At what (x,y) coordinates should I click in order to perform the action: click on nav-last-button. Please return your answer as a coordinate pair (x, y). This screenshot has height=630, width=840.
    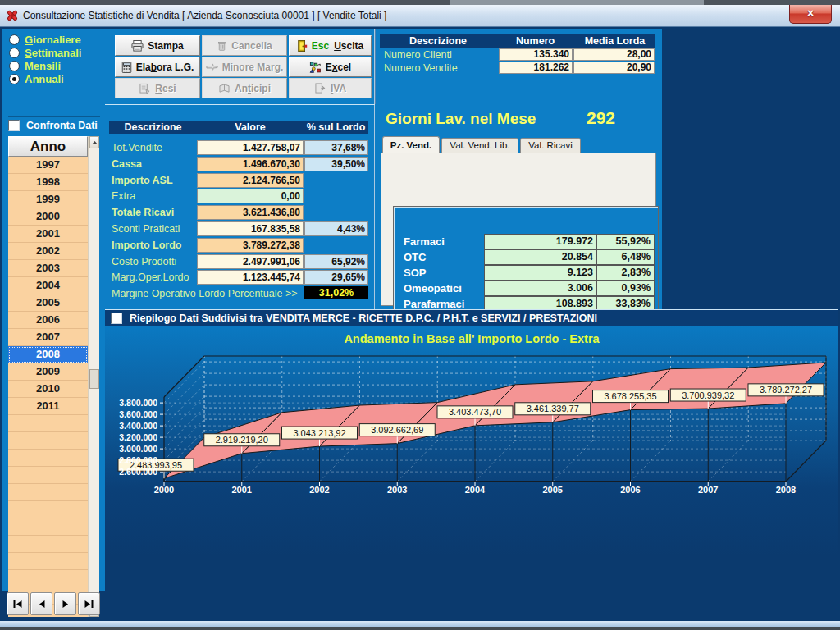
    Looking at the image, I should click on (89, 604).